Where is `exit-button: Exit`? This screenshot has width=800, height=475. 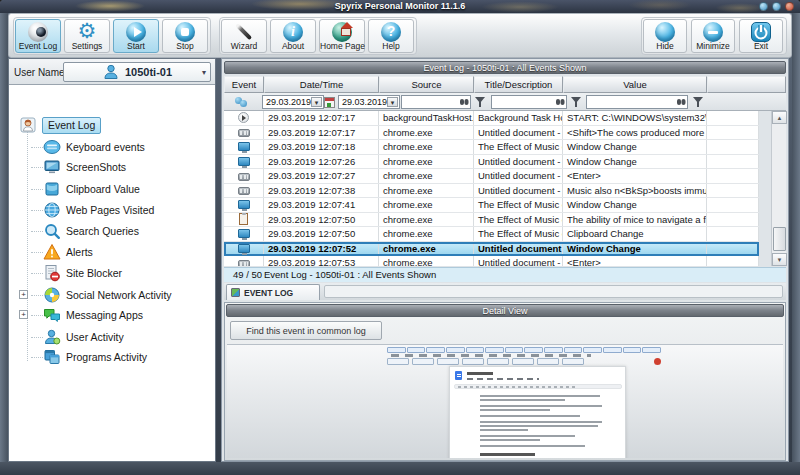 exit-button: Exit is located at coordinates (761, 36).